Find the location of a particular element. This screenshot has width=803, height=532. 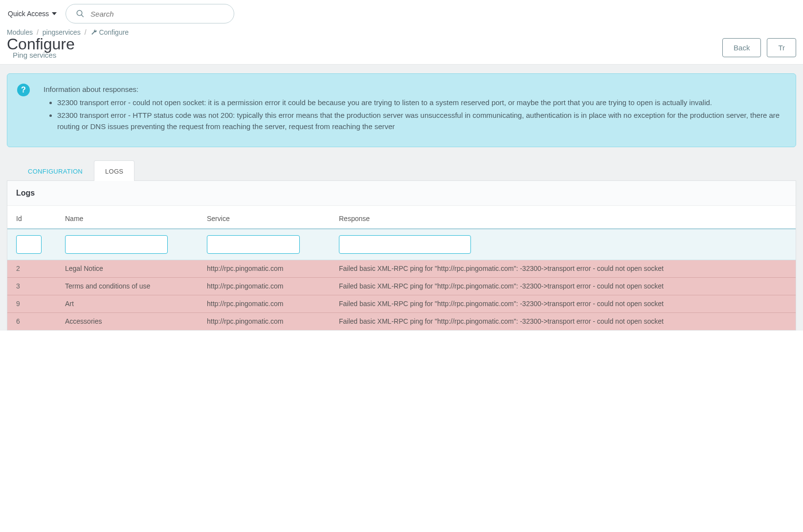

cell-name: Terms and conditions of use is located at coordinates (132, 286).